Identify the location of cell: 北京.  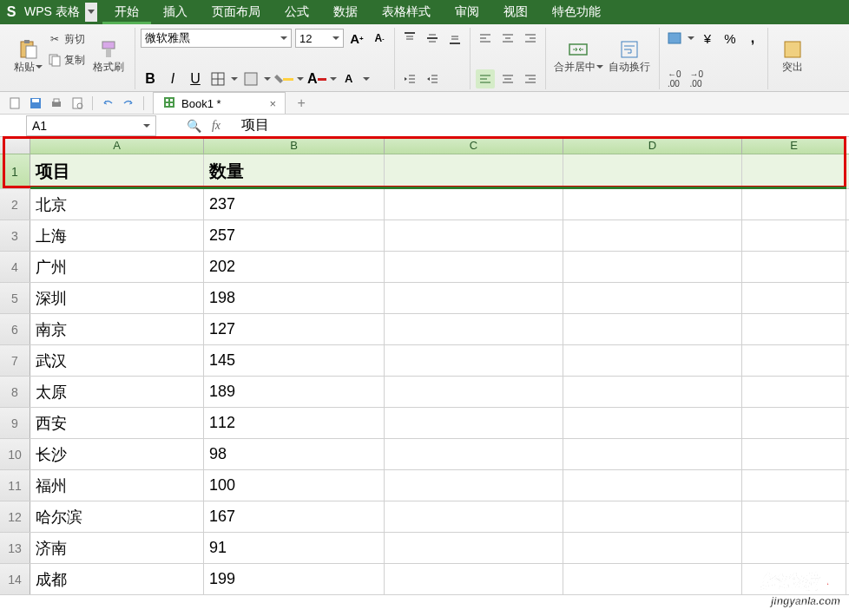
(117, 205).